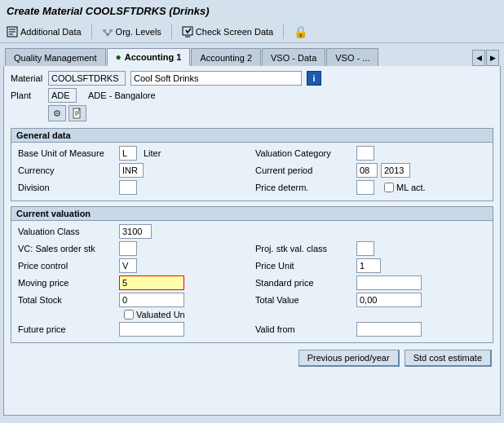  Describe the element at coordinates (135, 302) in the screenshot. I see `val-left-5: Total Stock` at that location.